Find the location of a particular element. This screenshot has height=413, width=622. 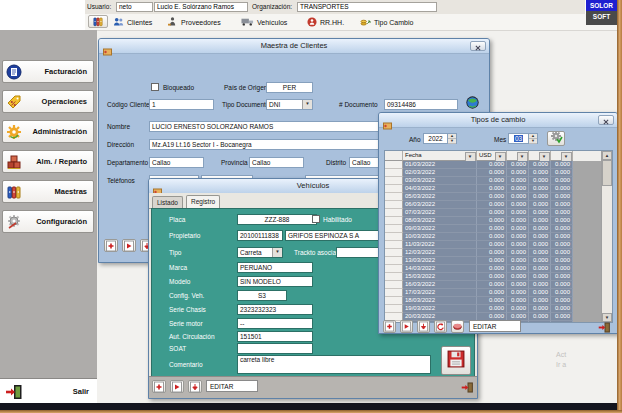

record-next-button is located at coordinates (177, 386).